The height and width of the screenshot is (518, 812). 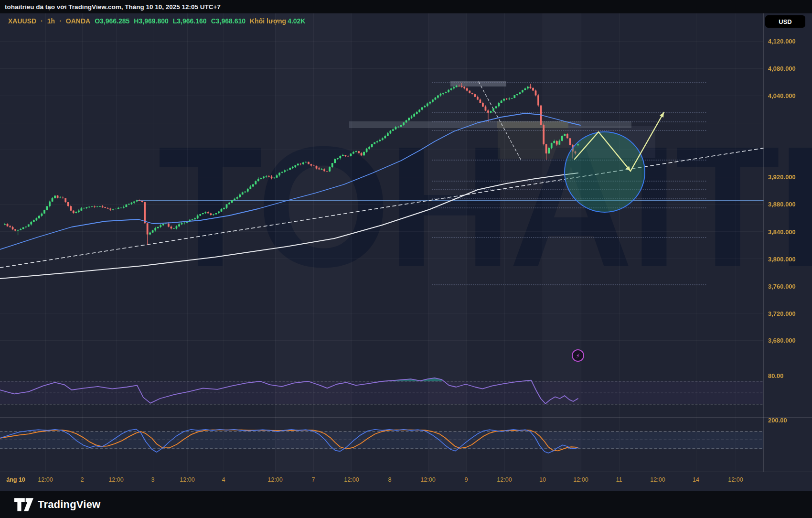 What do you see at coordinates (51, 21) in the screenshot?
I see `legend-interval: 1h` at bounding box center [51, 21].